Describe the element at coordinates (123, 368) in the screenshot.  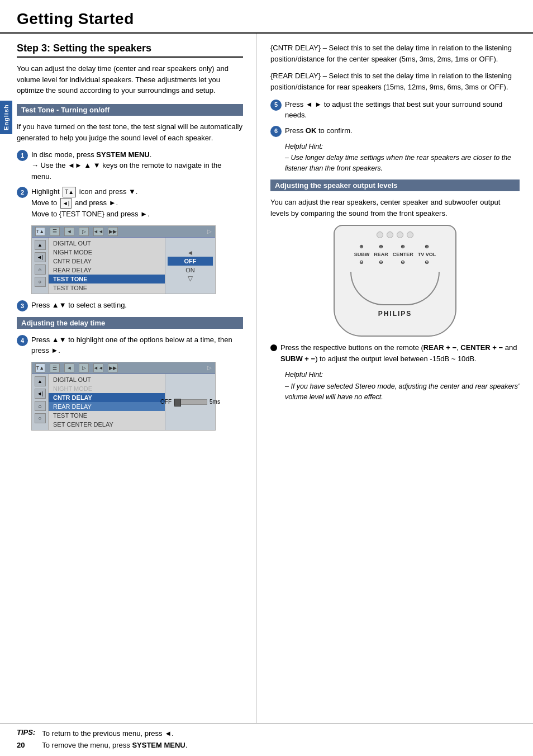
I see `menu-top-bar-2: T▲ ☰ ◄ ▷ ◄◄ ▶▶ ▷` at that location.